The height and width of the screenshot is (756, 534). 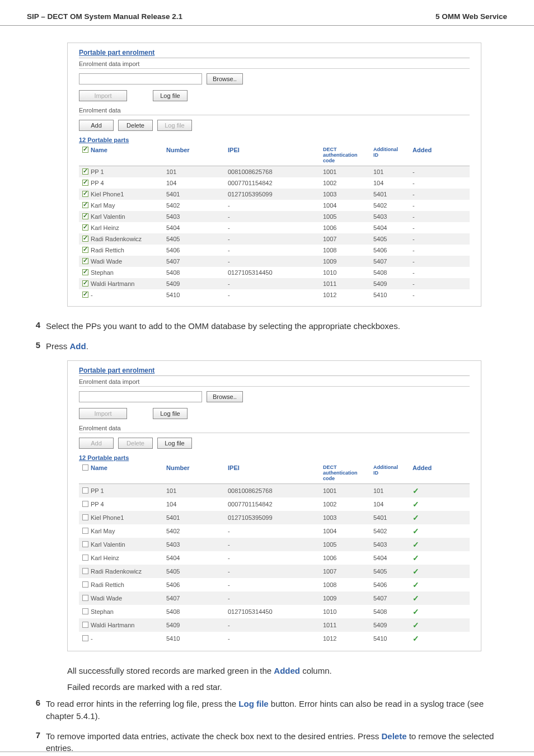 I want to click on table-row: Radi Radenkowicz5405-10075405✓, so click(x=274, y=571).